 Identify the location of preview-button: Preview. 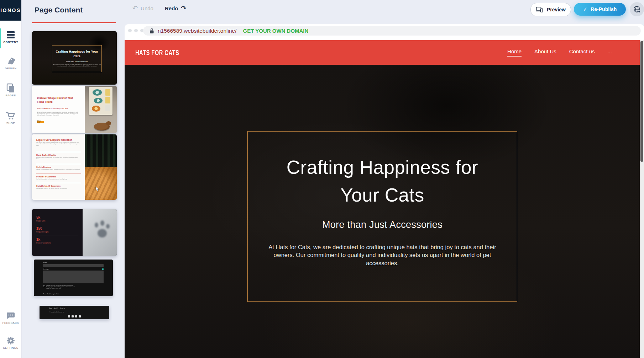
(551, 10).